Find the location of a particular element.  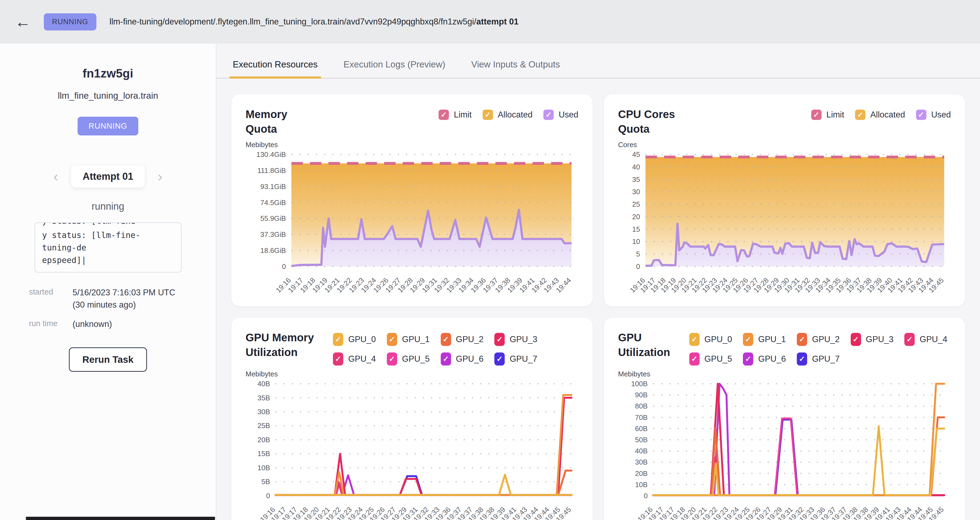

back-arrow-icon: ← is located at coordinates (23, 22).